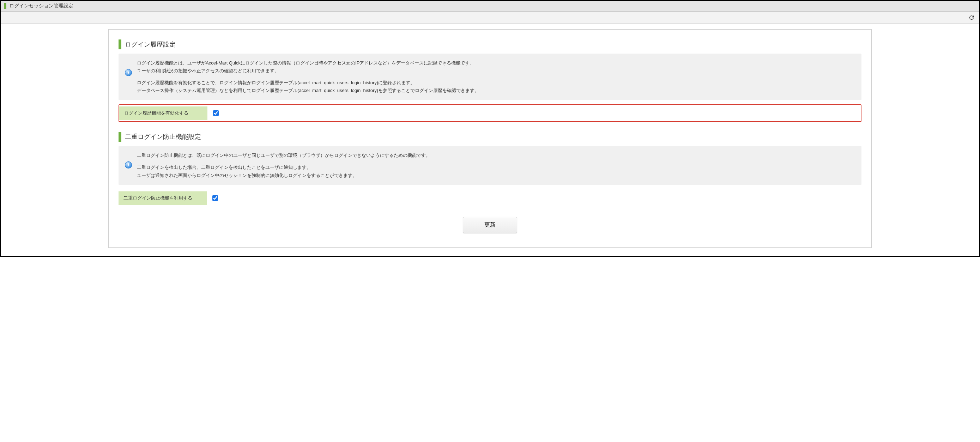 This screenshot has width=980, height=442. What do you see at coordinates (150, 44) in the screenshot?
I see `section-title: ログイン履歴設定` at bounding box center [150, 44].